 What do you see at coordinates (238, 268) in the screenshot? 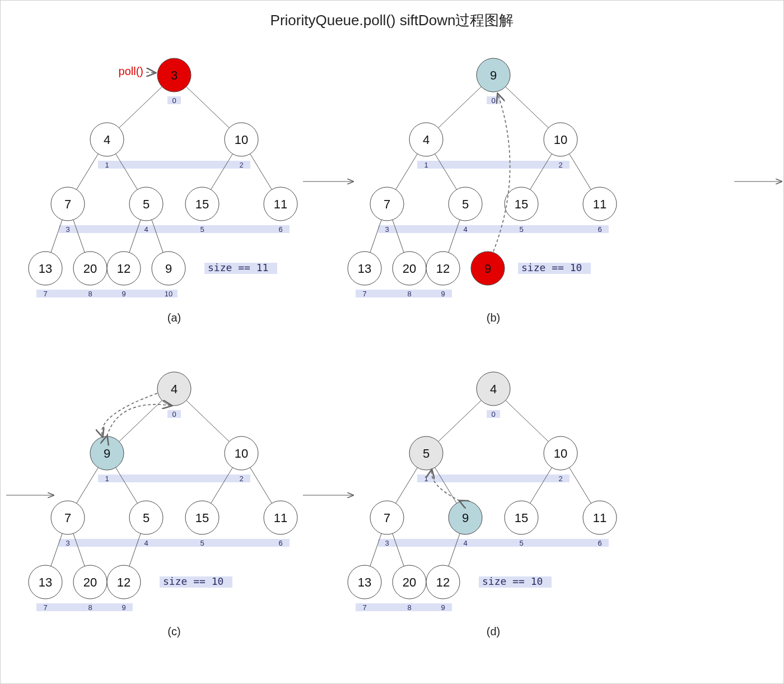
I see `size-label: size == 11` at bounding box center [238, 268].